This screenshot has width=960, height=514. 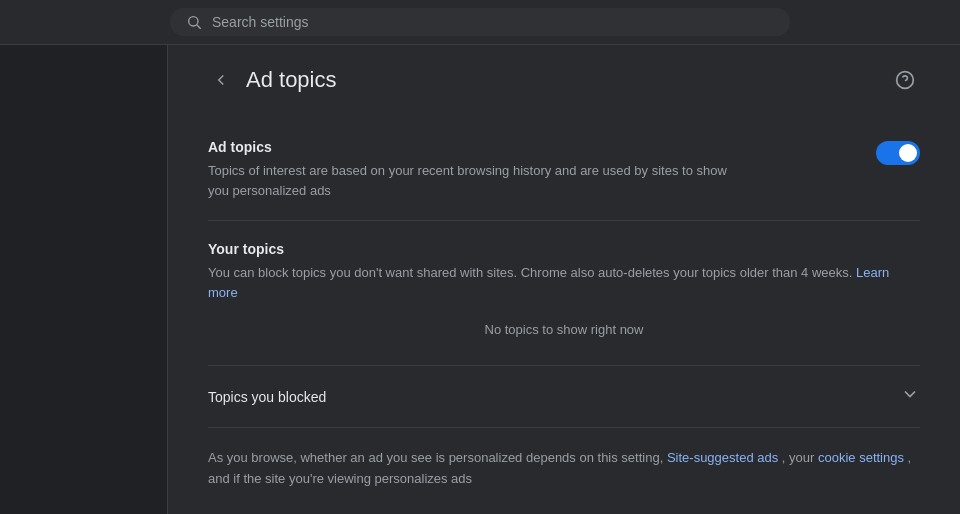 I want to click on page-title: Ad topics, so click(x=292, y=80).